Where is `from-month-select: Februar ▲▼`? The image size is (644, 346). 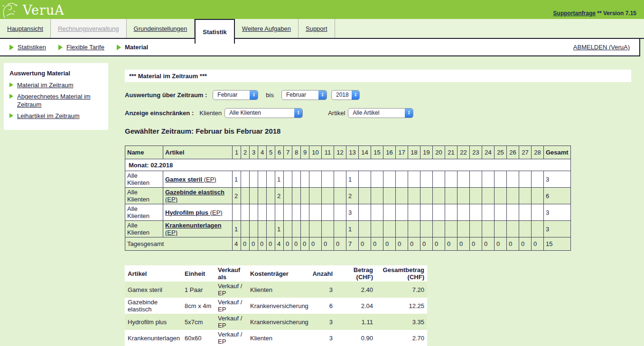
from-month-select: Februar ▲▼ is located at coordinates (235, 95).